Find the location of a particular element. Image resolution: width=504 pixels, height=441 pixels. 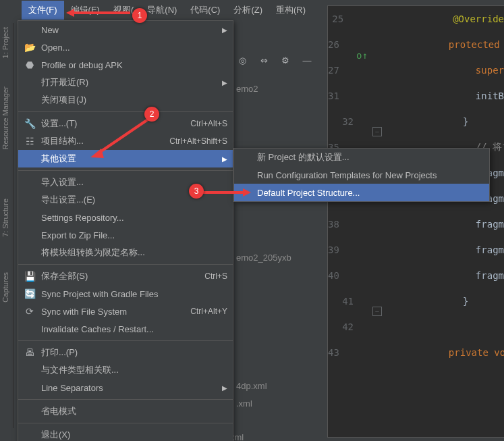

menu-save-all: 💾 保存全部(S) Ctrl+S is located at coordinates (125, 276).